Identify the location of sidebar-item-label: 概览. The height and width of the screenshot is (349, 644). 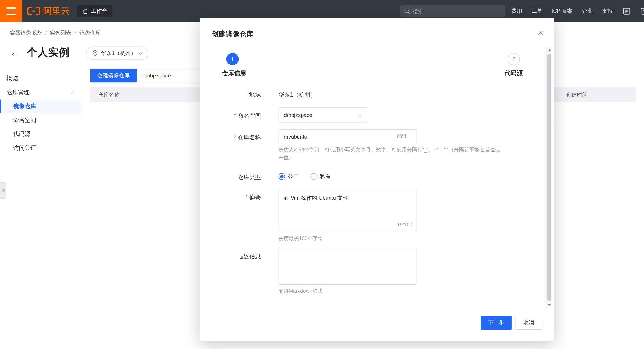
(12, 78).